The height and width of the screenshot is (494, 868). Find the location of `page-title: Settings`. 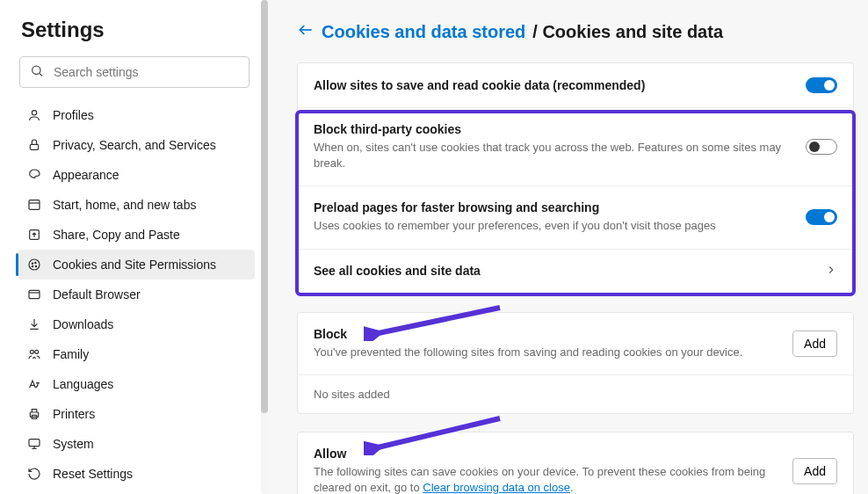

page-title: Settings is located at coordinates (136, 30).